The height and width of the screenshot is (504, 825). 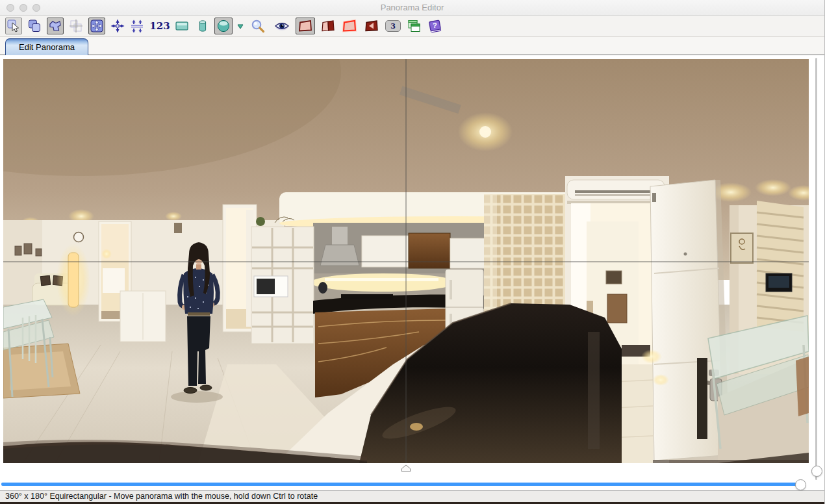 I want to click on horizon-marker-icon, so click(x=406, y=468).